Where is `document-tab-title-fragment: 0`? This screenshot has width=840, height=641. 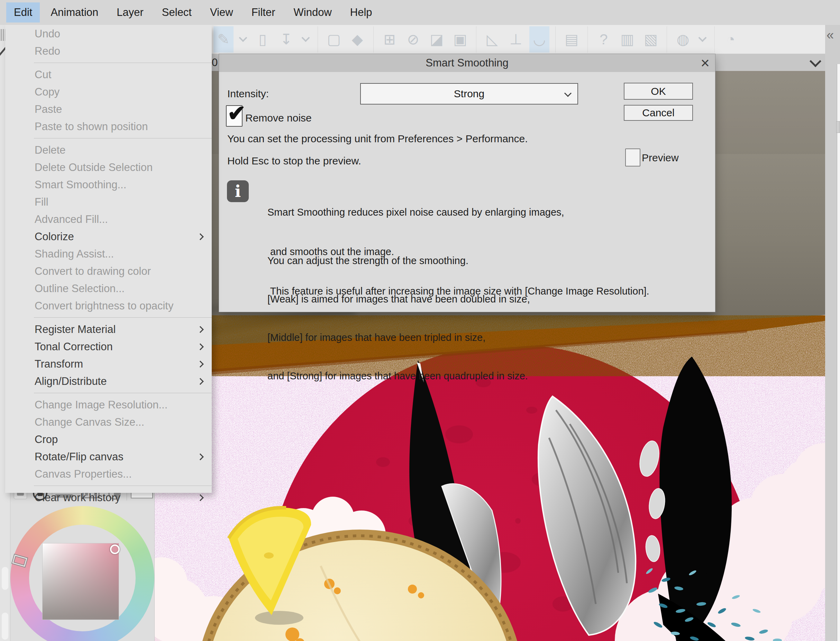
document-tab-title-fragment: 0 is located at coordinates (215, 63).